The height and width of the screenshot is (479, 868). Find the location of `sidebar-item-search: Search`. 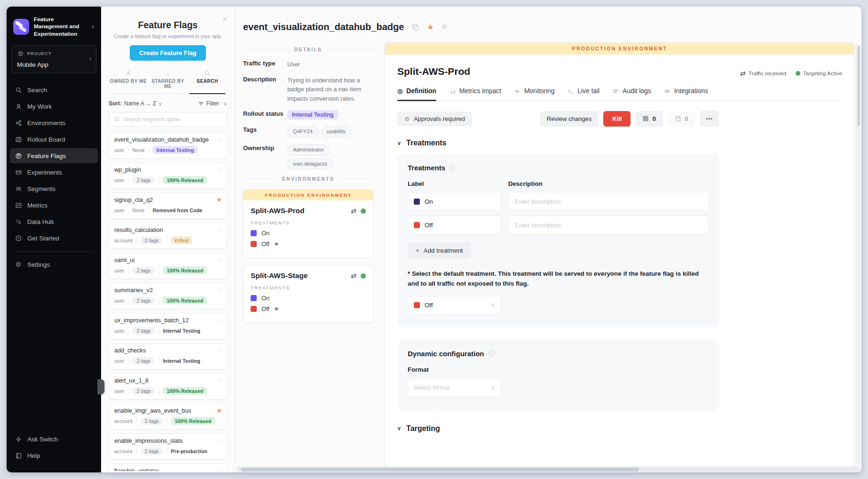

sidebar-item-search: Search is located at coordinates (54, 90).